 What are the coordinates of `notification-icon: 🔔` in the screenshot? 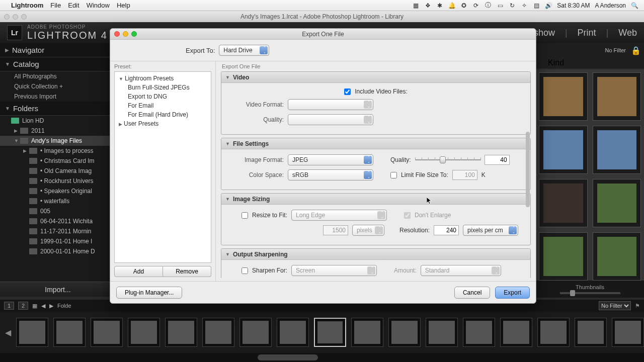 It's located at (452, 6).